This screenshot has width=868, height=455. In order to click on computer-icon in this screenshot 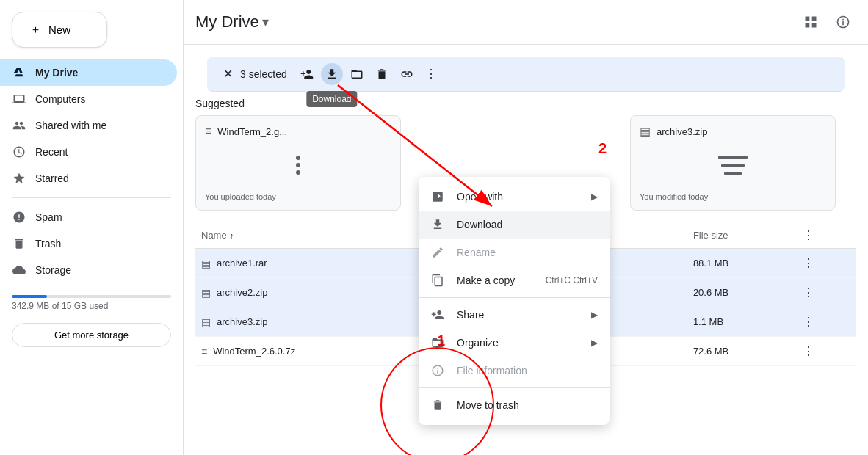, I will do `click(19, 99)`.